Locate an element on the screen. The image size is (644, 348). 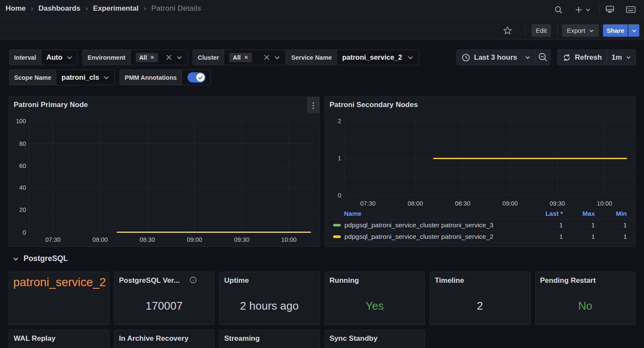
svg-text: 60 is located at coordinates (23, 166).